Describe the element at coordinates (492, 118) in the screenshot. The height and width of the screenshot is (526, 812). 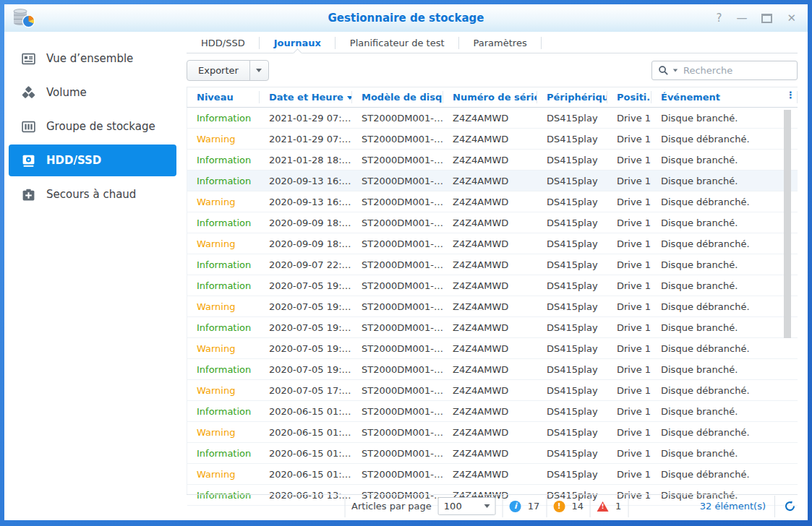
I see `table-row: Information 2021-01-29 07:… ST2000DM001-…` at that location.